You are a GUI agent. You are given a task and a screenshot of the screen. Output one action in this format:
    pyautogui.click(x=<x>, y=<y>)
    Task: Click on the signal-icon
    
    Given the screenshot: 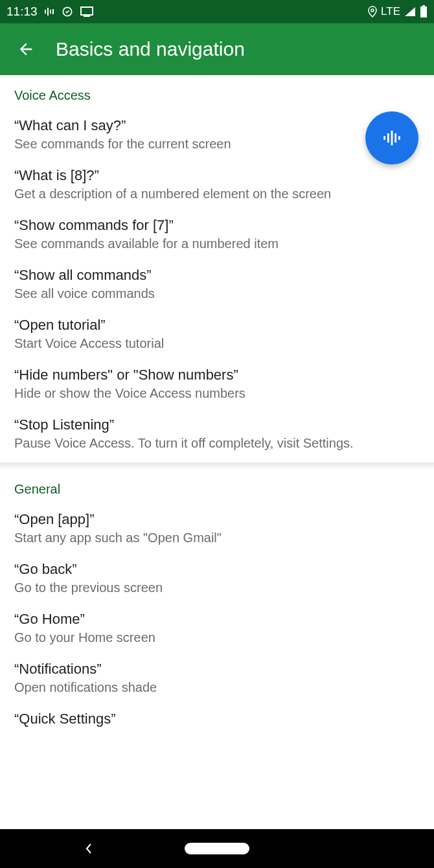 What is the action you would take?
    pyautogui.click(x=410, y=12)
    